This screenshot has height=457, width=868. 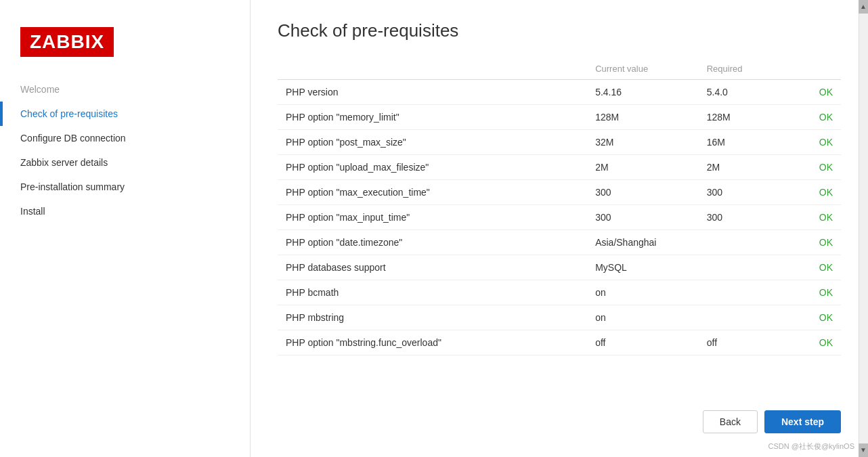 I want to click on row-required: 16M, so click(x=745, y=142).